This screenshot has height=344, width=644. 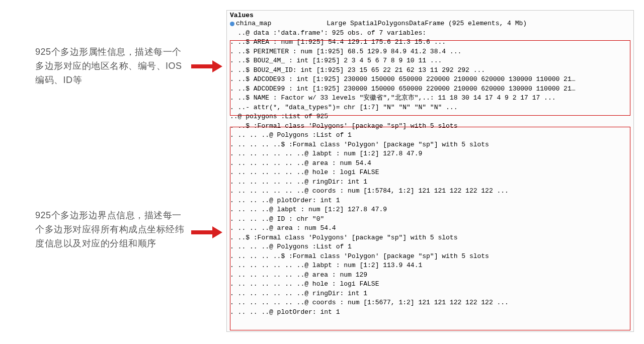 I want to click on code-line: . .. .. ..@ area : num 54.4, so click(x=431, y=228).